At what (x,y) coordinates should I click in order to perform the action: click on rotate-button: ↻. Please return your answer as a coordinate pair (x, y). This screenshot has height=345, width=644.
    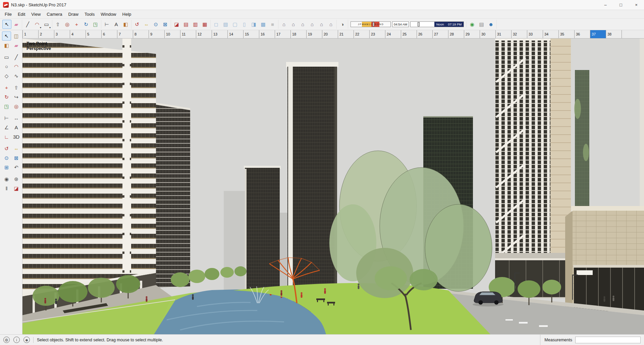
    Looking at the image, I should click on (7, 97).